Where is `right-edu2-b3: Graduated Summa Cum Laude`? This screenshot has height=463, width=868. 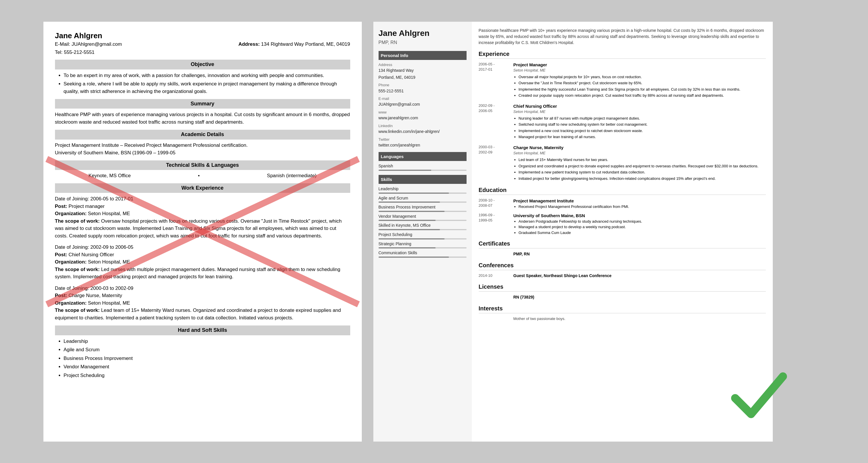
right-edu2-b3: Graduated Summa Cum Laude is located at coordinates (580, 233).